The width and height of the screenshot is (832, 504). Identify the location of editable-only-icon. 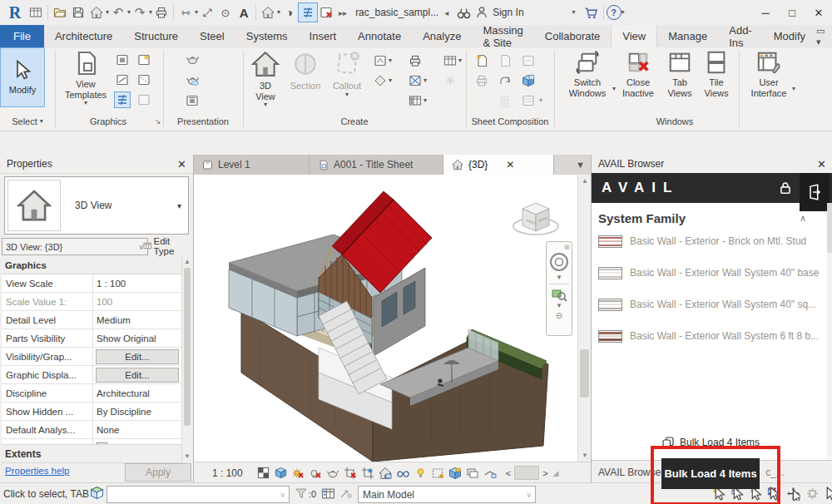
(328, 494).